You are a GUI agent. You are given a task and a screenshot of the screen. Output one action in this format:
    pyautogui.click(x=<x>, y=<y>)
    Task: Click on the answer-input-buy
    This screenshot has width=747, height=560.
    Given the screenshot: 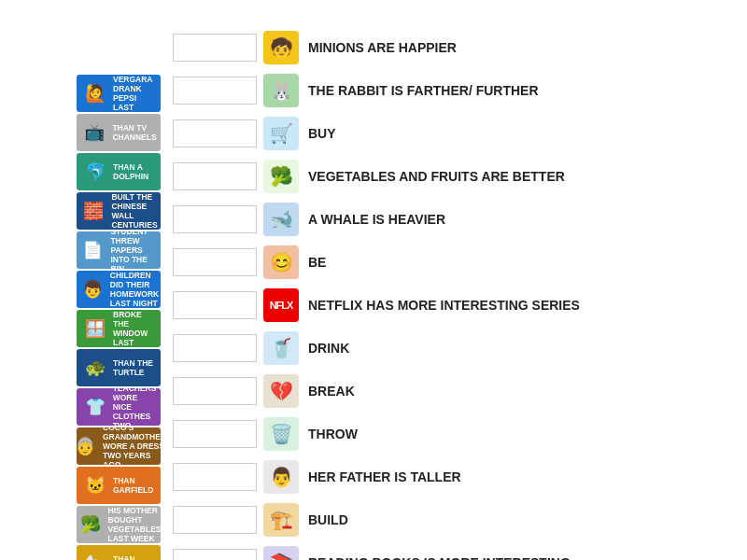 What is the action you would take?
    pyautogui.click(x=215, y=133)
    